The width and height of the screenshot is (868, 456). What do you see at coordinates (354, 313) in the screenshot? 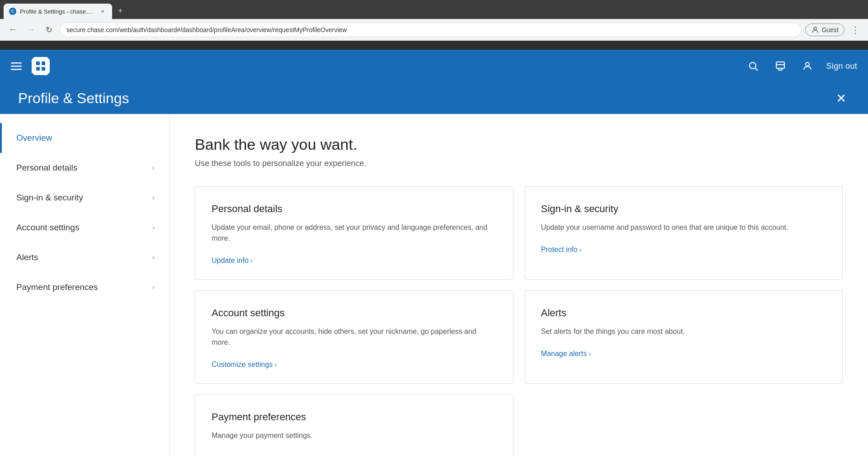
I see `account-settings-card-title: Account settings` at bounding box center [354, 313].